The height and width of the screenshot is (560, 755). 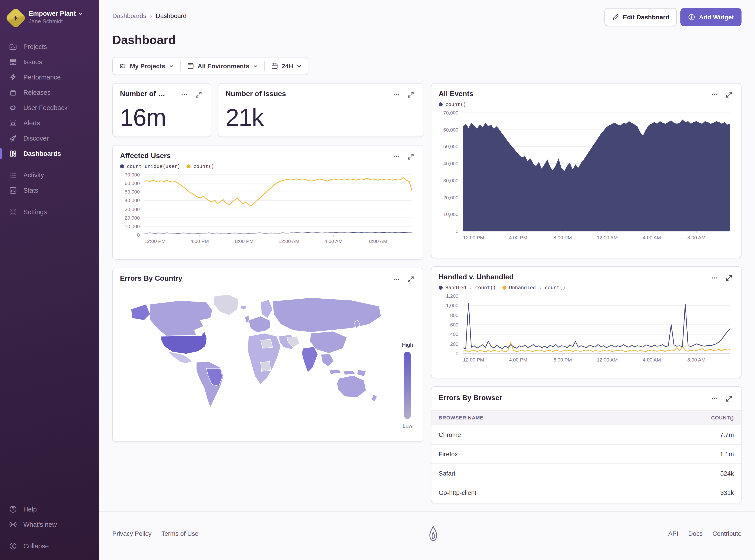 I want to click on docs-link: Docs, so click(x=695, y=534).